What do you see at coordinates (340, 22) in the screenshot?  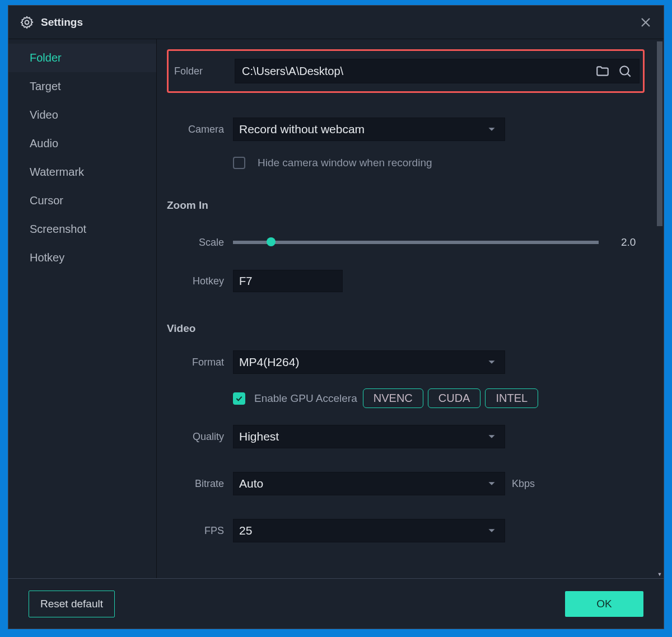 I see `window-title: Settings` at bounding box center [340, 22].